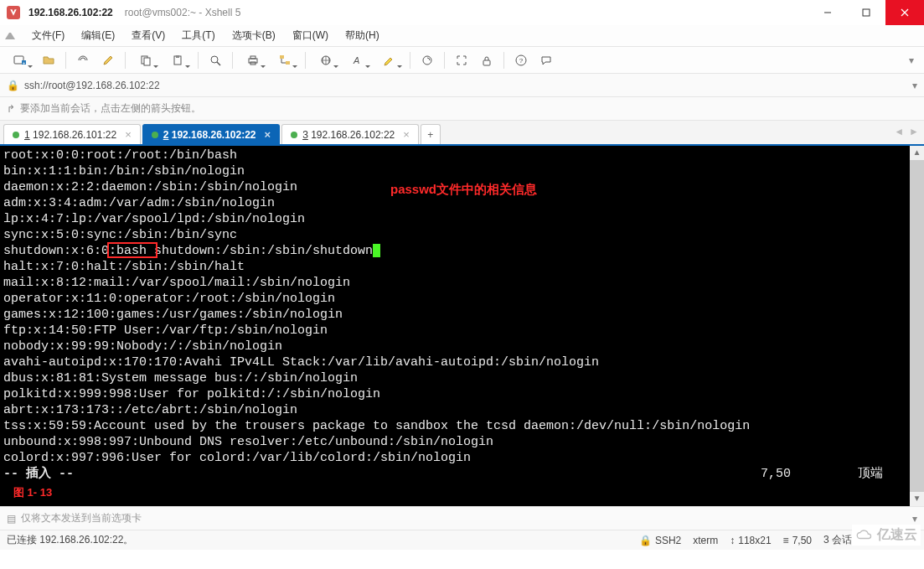 This screenshot has width=924, height=569. What do you see at coordinates (905, 13) in the screenshot?
I see `close-button` at bounding box center [905, 13].